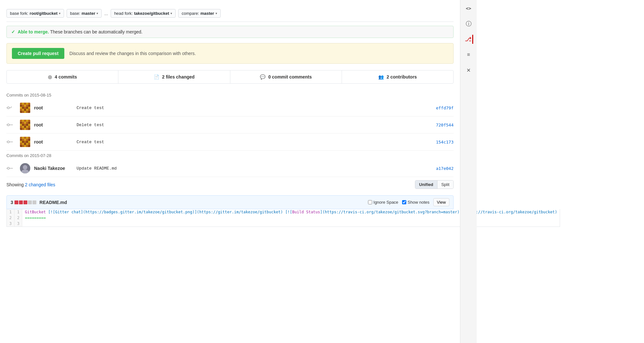 Image resolution: width=644 pixels, height=343 pixels. I want to click on commit-author-2: root, so click(53, 125).